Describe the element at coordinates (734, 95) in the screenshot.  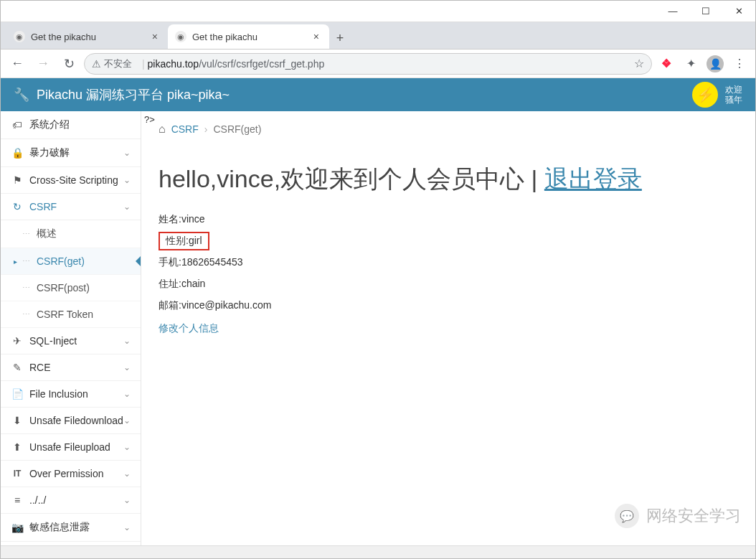
I see `header-welcome-text: 欢迎 骚年` at that location.